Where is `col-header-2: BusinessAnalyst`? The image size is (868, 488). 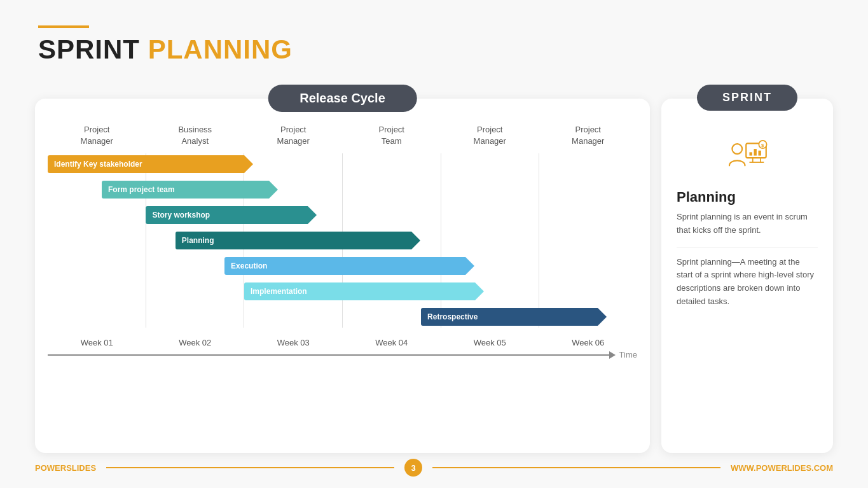 col-header-2: BusinessAnalyst is located at coordinates (196, 136).